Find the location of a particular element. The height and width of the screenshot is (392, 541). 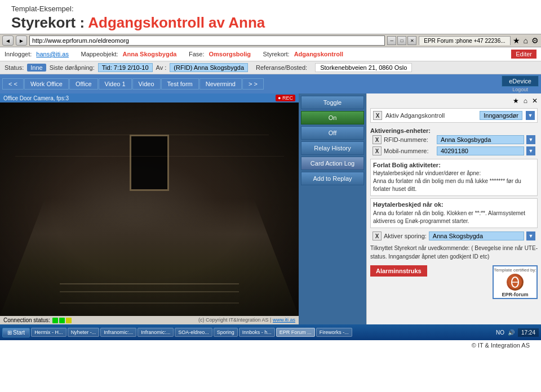

nav-prev: < < is located at coordinates (13, 84).